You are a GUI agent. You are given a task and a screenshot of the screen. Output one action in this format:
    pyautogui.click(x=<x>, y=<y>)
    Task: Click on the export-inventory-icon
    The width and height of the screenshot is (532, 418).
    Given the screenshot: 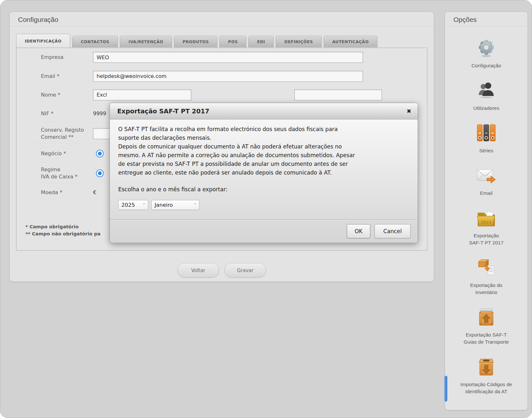 What is the action you would take?
    pyautogui.click(x=486, y=268)
    